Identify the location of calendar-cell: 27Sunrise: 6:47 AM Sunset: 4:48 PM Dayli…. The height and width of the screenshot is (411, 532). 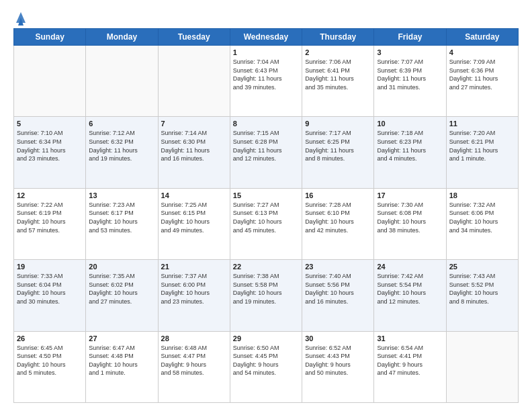
(122, 367).